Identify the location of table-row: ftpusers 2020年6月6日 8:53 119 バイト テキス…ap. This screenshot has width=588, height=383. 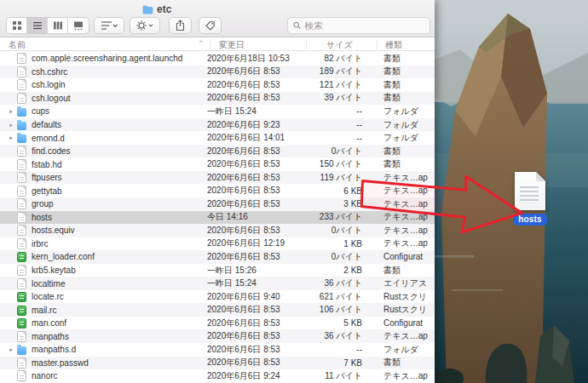
(217, 178).